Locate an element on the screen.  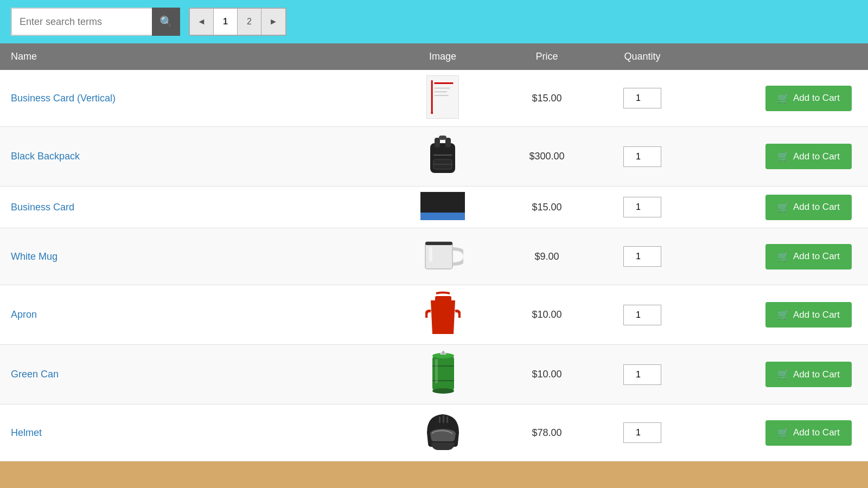
product-name-cell: White Mug is located at coordinates (195, 257).